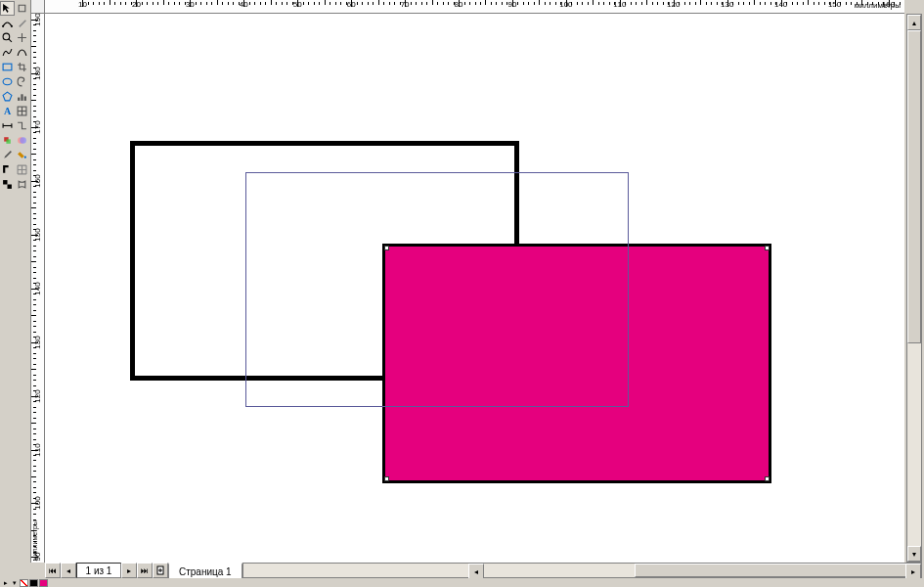  I want to click on tool-distort, so click(22, 184).